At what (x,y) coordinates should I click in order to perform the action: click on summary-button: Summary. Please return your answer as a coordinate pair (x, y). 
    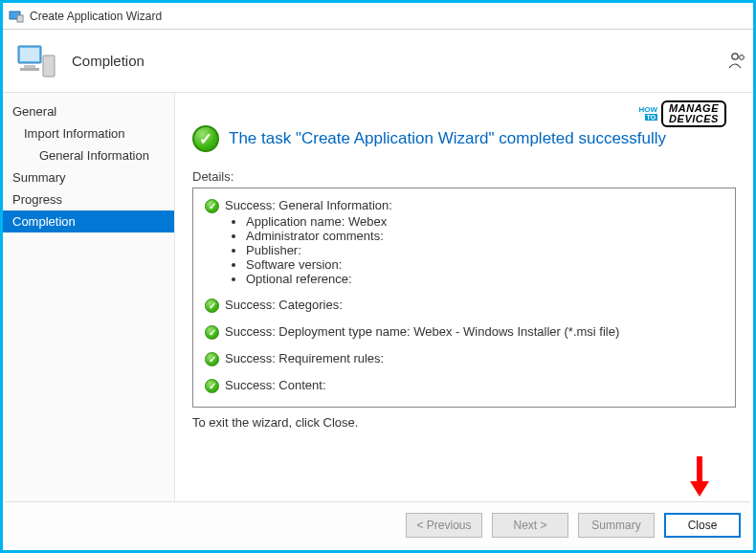
    Looking at the image, I should click on (616, 525).